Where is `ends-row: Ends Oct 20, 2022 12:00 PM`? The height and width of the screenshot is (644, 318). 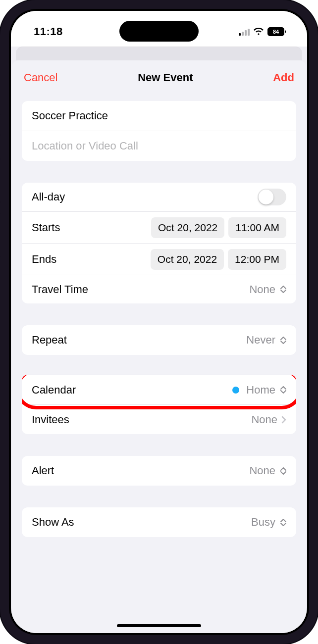 ends-row: Ends Oct 20, 2022 12:00 PM is located at coordinates (159, 259).